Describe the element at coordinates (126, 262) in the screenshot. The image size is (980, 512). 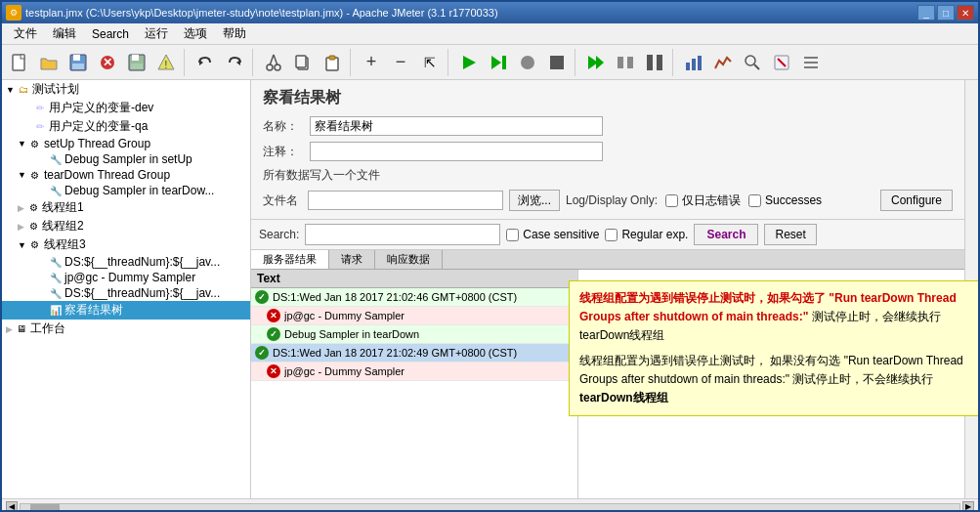
I see `tree-item-ds1: 🔧 DS:${__threadNum}:${__jav...` at that location.